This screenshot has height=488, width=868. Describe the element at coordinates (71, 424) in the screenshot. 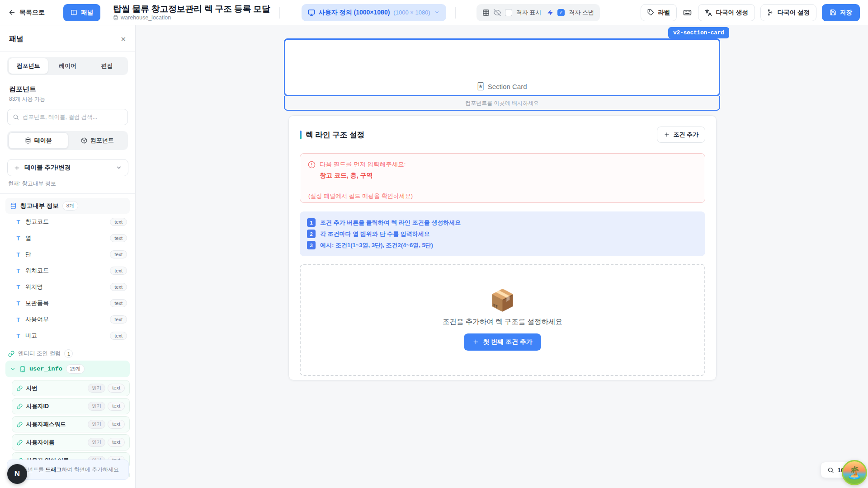

I see `join-field-row: 사용자패스워드 읽기text` at that location.